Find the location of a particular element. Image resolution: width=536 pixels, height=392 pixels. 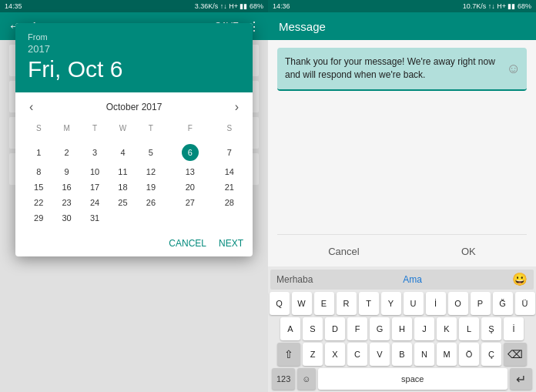

suggestion-1: Merhaba is located at coordinates (294, 280).